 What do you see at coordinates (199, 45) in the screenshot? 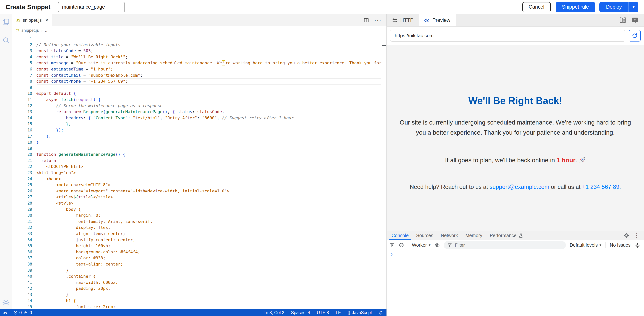
I see `code-line: 2// Define your customizable inputs` at bounding box center [199, 45].